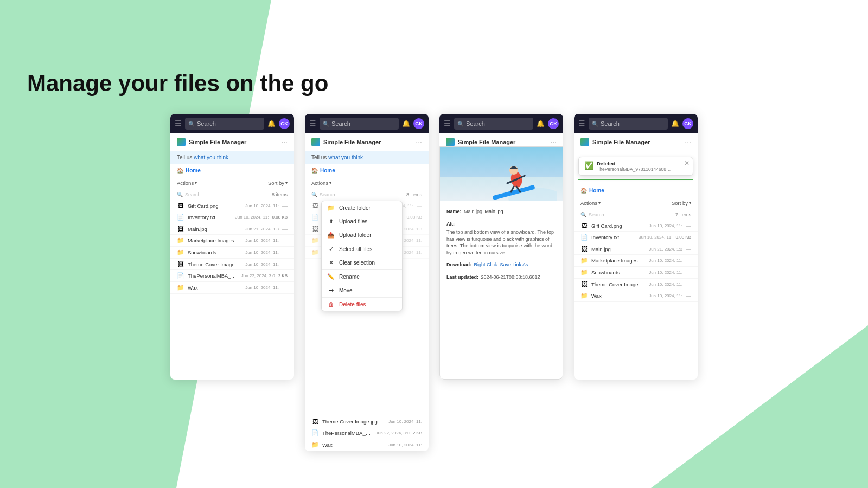  What do you see at coordinates (271, 124) in the screenshot?
I see `bell-icon: 🔔` at bounding box center [271, 124].